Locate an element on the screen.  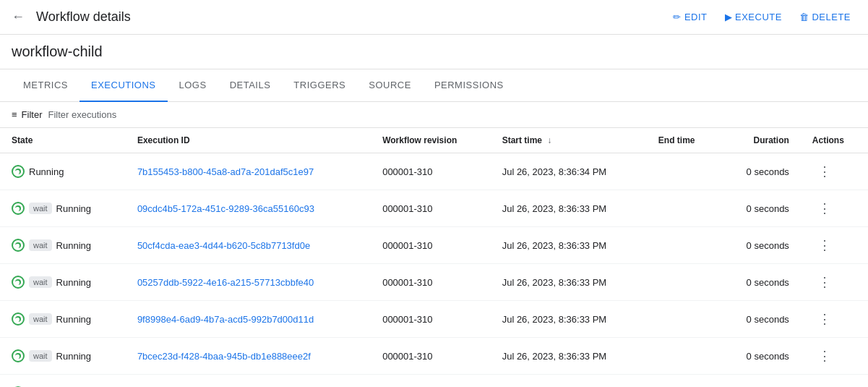
col-actions: Actions is located at coordinates (834, 140).